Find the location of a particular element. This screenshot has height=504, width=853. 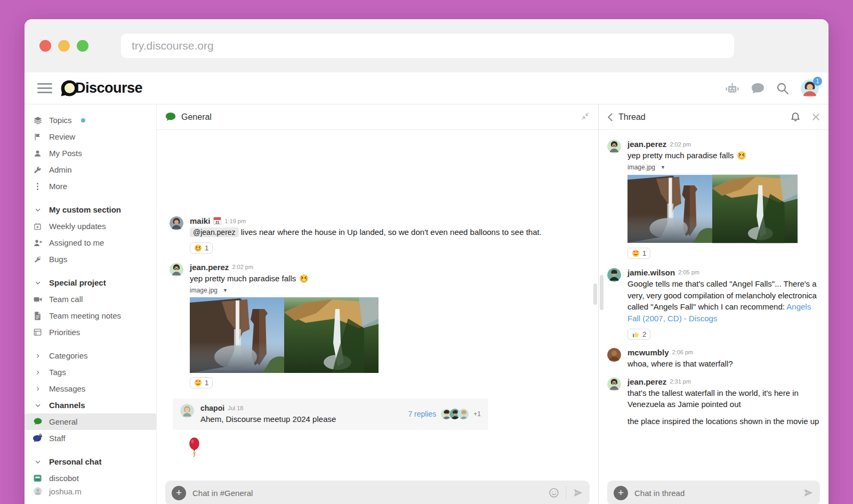

sidebar-section-personal-chat: Personal chat is located at coordinates (91, 461).